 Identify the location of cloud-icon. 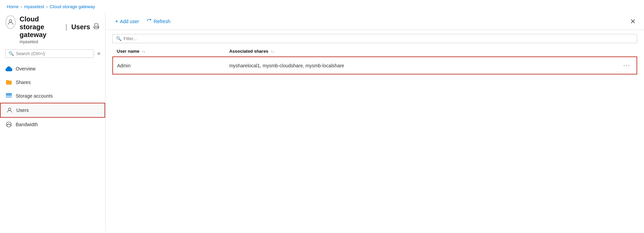
(9, 69).